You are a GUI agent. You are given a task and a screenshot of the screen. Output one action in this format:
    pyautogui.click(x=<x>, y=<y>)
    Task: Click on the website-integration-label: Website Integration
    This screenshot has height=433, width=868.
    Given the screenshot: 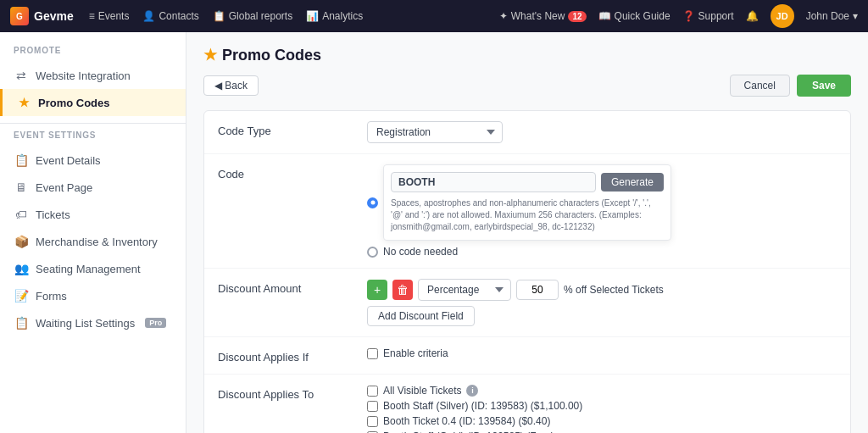 What is the action you would take?
    pyautogui.click(x=83, y=76)
    